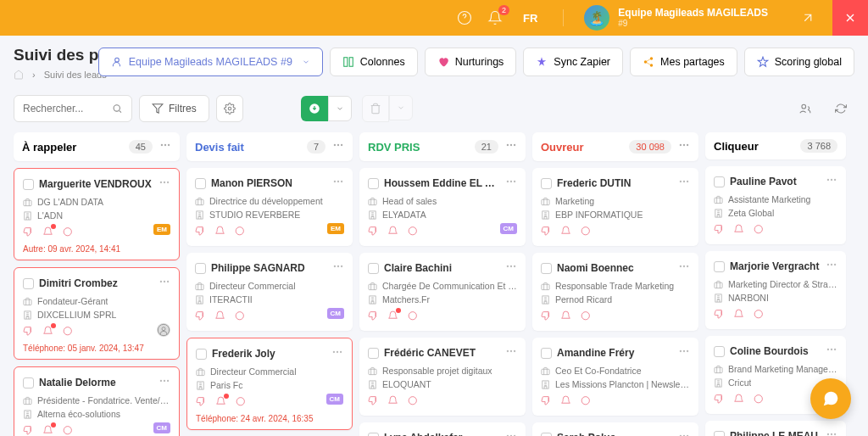 The height and width of the screenshot is (436, 868). What do you see at coordinates (850, 18) in the screenshot?
I see `close-button` at bounding box center [850, 18].